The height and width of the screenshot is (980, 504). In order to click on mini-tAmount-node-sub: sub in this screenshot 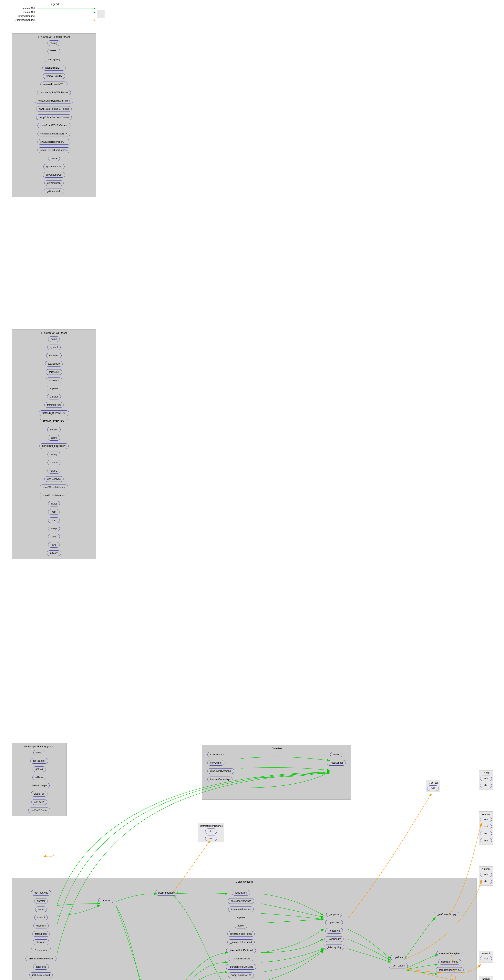, I will do `click(486, 841)`.